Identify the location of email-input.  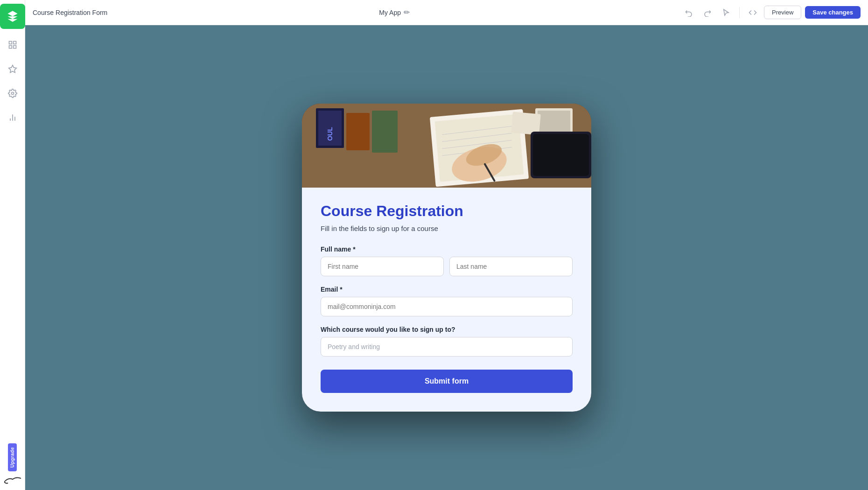
(447, 307).